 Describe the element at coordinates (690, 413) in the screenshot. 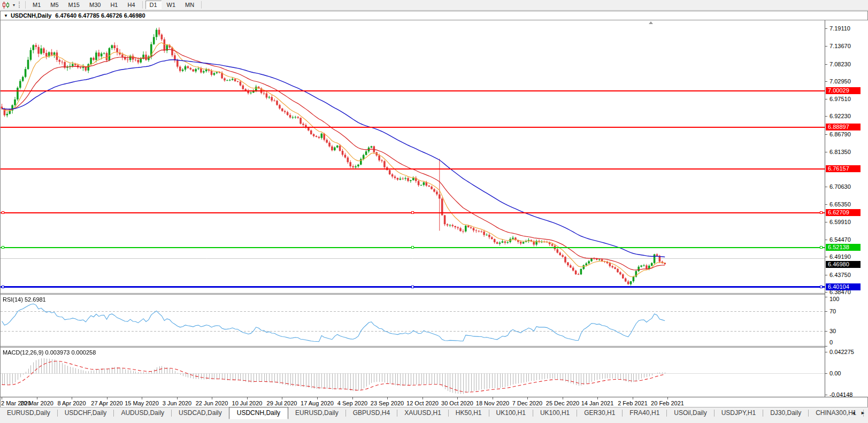

I see `tab-usoil-daily: USOil,Daily` at that location.